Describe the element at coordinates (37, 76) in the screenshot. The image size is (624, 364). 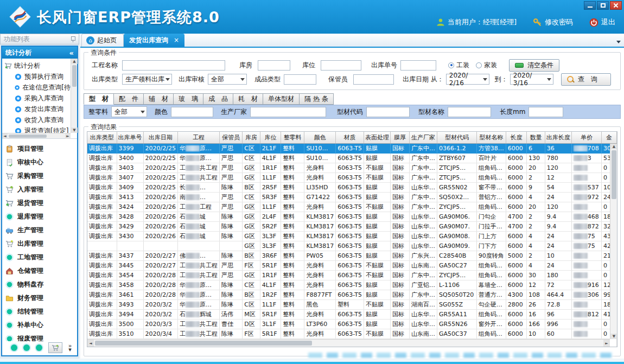
I see `tree-item-预算执行查询: 预算执行查询` at that location.